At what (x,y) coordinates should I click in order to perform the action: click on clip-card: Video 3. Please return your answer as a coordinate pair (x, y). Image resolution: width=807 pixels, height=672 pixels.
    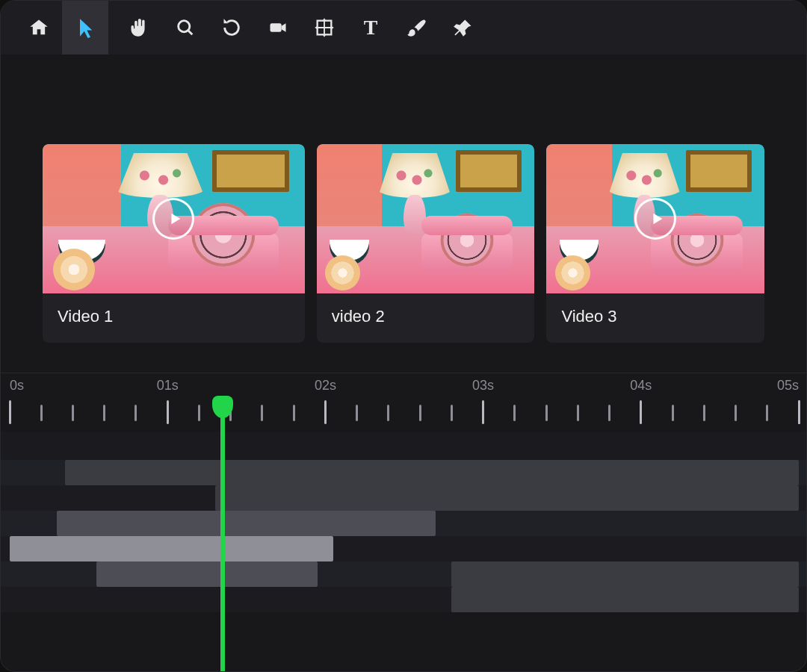
    Looking at the image, I should click on (655, 243).